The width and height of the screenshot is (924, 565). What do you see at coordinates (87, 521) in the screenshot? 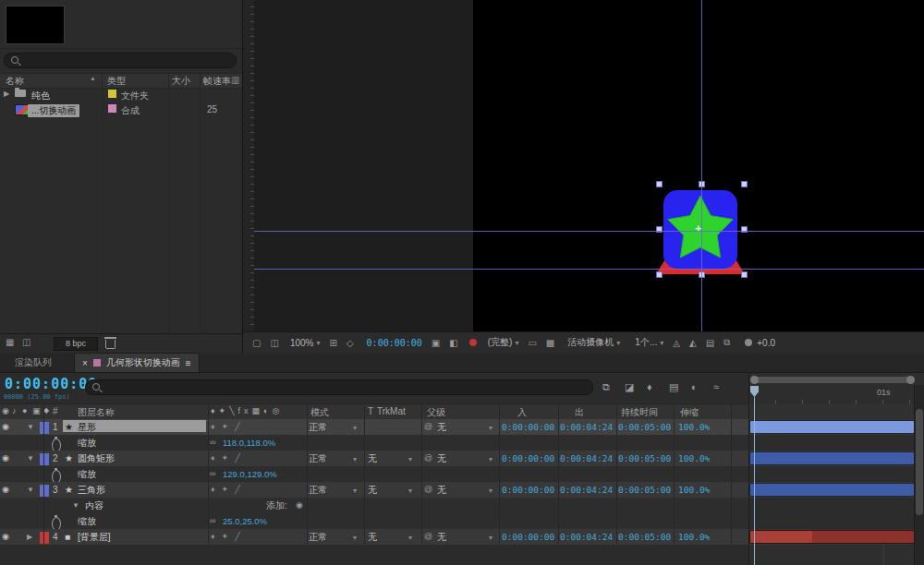
I see `property-name: 缩放` at bounding box center [87, 521].